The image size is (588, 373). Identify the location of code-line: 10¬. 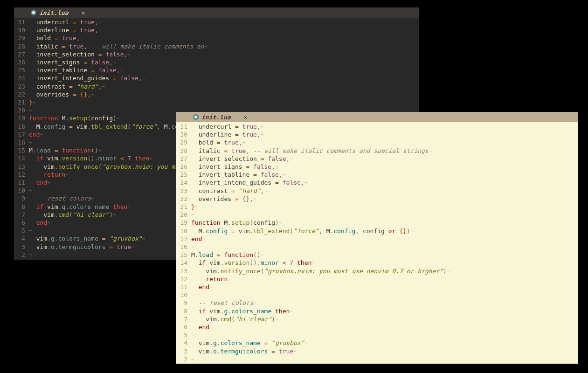
(377, 296).